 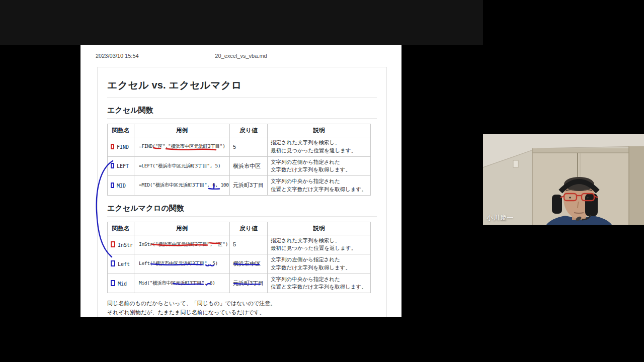 I want to click on wall-switch, so click(x=516, y=164).